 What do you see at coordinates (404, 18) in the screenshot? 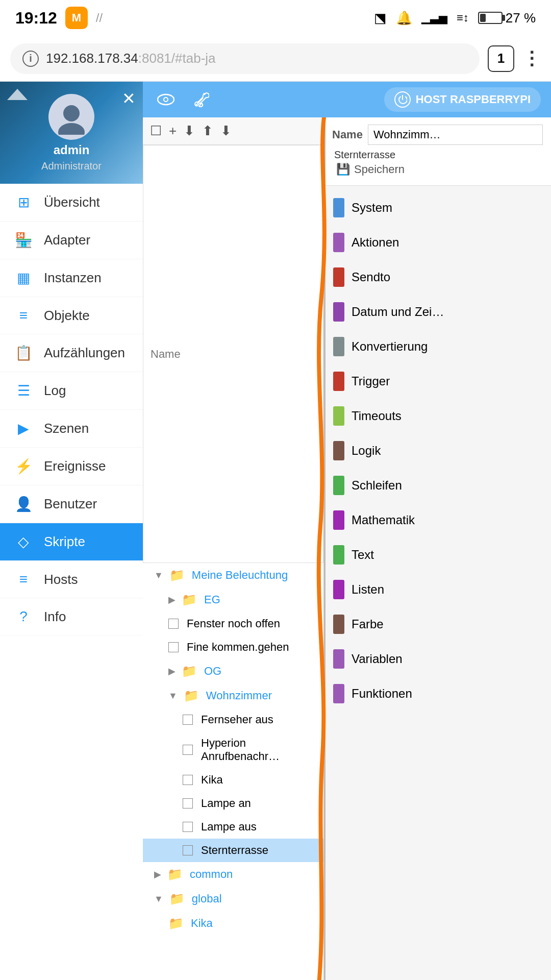
I see `notification-icon: 🔔` at bounding box center [404, 18].